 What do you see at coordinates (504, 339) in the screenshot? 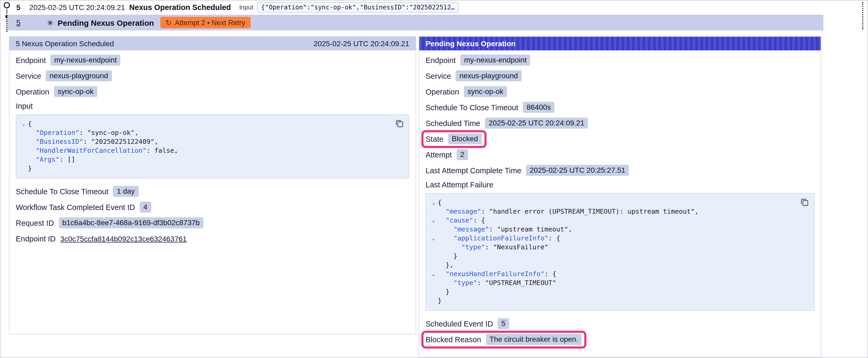
I see `field-row: Blocked Reason The circuit breaker is op…` at bounding box center [504, 339].